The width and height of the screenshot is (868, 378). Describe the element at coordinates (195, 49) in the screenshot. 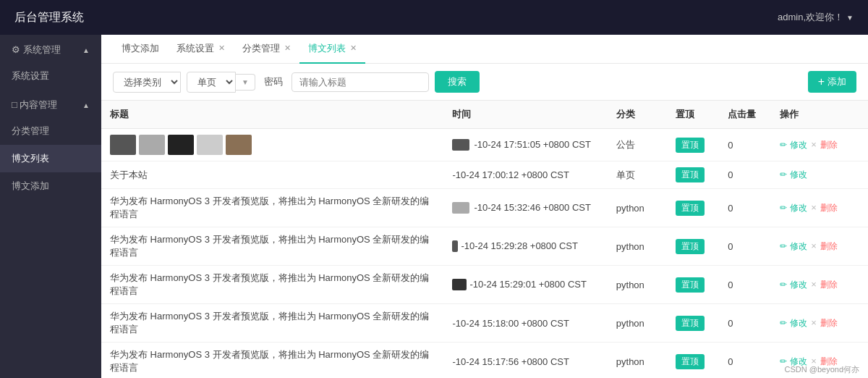

I see `tab-system-settings-label: 系统设置` at that location.